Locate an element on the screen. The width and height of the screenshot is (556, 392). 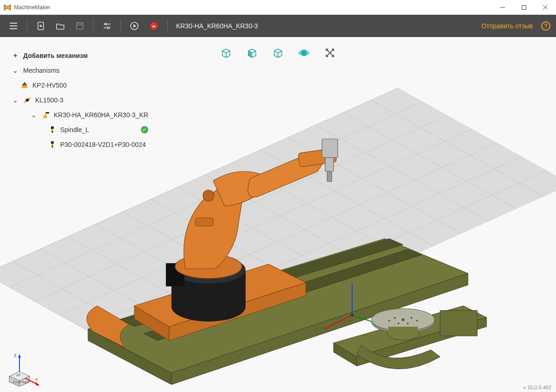
app-icon is located at coordinates (7, 7).